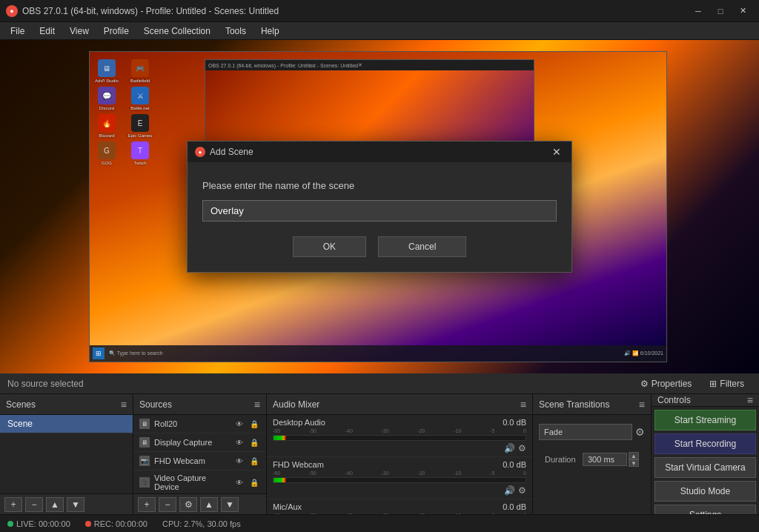  I want to click on scenes-remove-button: −, so click(34, 505).